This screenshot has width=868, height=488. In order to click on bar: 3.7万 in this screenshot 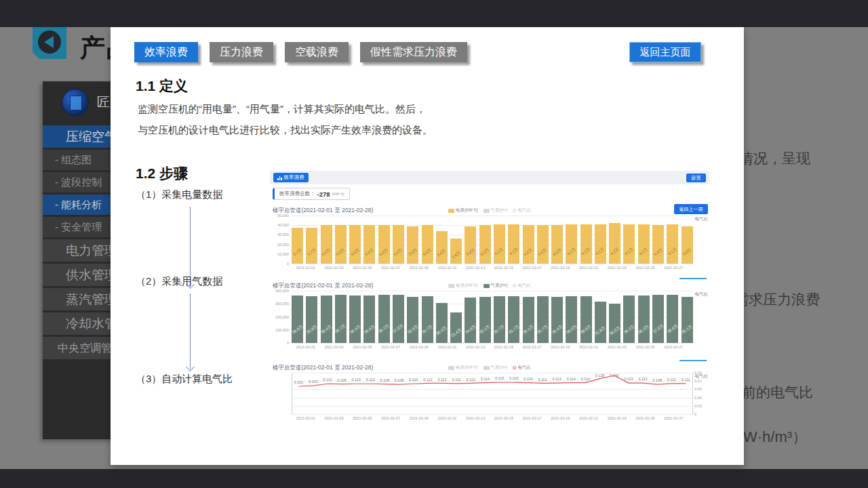, I will do `click(312, 245)`.